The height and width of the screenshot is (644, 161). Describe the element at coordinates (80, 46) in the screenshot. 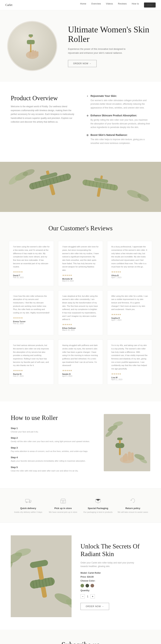

I see `hero-section: Ultimate Women's Skin Roller Experience …` at that location.